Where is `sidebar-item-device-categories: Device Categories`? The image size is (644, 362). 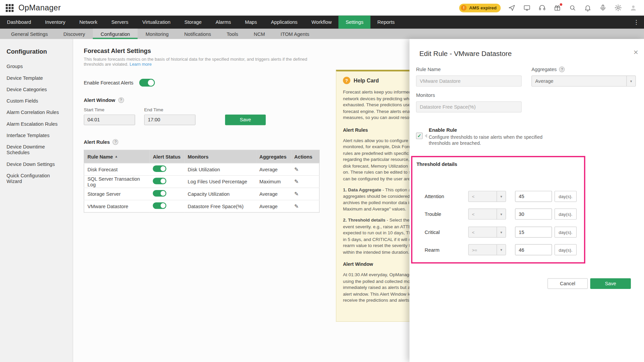 sidebar-item-device-categories: Device Categories is located at coordinates (36, 89).